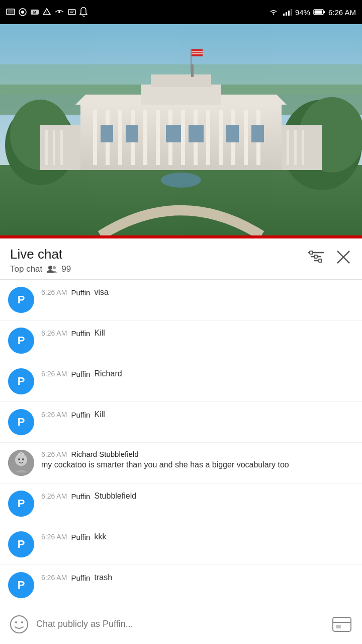 The width and height of the screenshot is (362, 644). Describe the element at coordinates (75, 293) in the screenshot. I see `message-content: 6:26 AM Puffin visa` at that location.